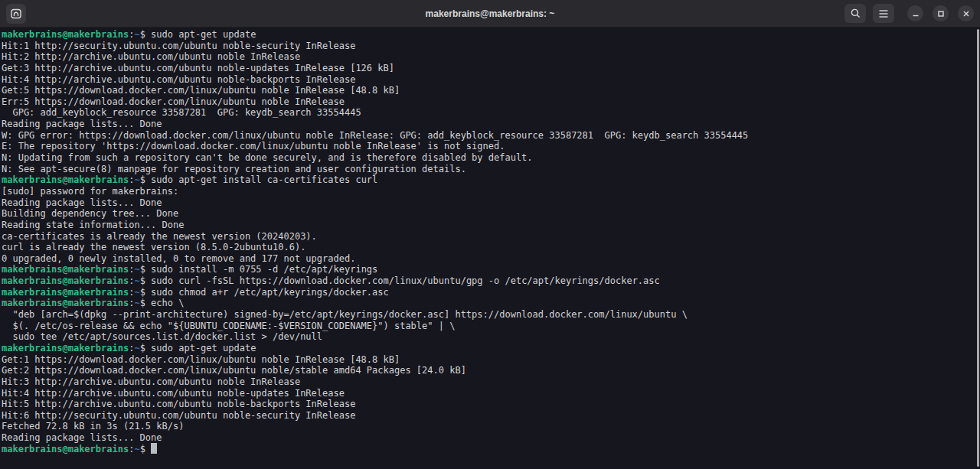 This screenshot has width=980, height=469. Describe the element at coordinates (488, 46) in the screenshot. I see `terminal-line: Hit:1 http://security.ubuntu.com/ubuntu …` at that location.